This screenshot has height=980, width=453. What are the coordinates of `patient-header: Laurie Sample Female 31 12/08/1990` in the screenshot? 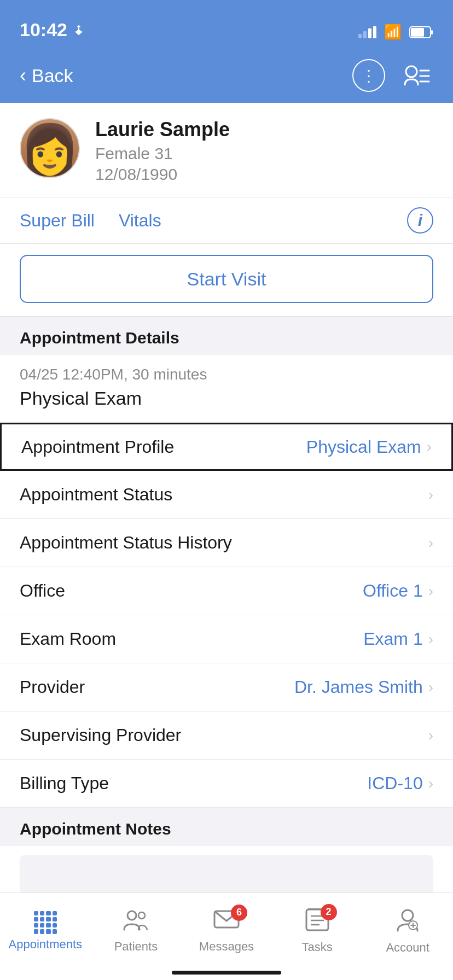 It's located at (226, 150).